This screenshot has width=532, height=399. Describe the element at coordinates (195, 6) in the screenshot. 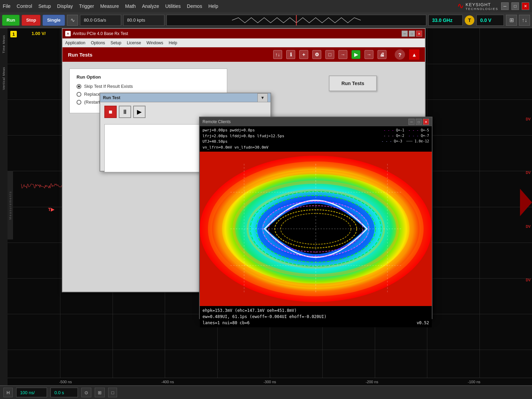

I see `menu-demos: Demos` at that location.